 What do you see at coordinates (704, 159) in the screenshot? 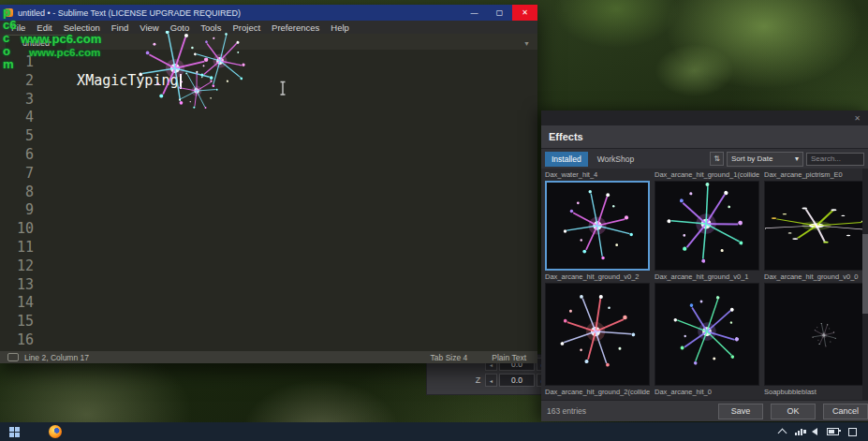
I see `effects-toolbar: Installed WorkShop ⇅ Sort by Date ▾` at bounding box center [704, 159].